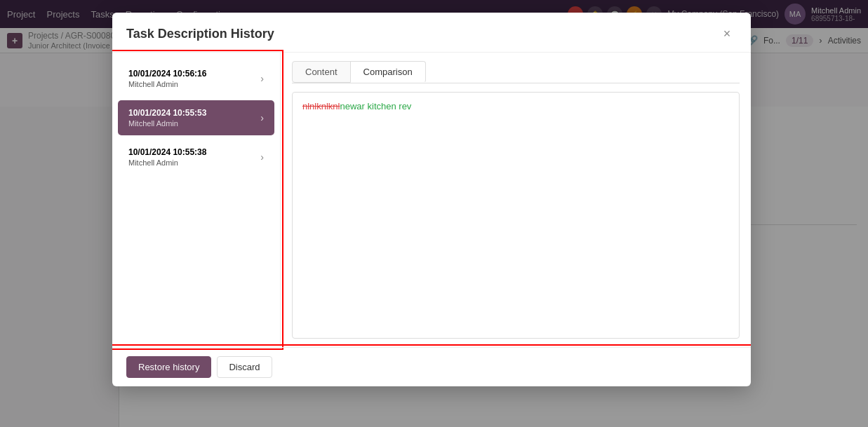  What do you see at coordinates (196, 157) in the screenshot?
I see `history-item-3: 10/01/2024 10:55:38 Mitchell Admin ›` at bounding box center [196, 157].